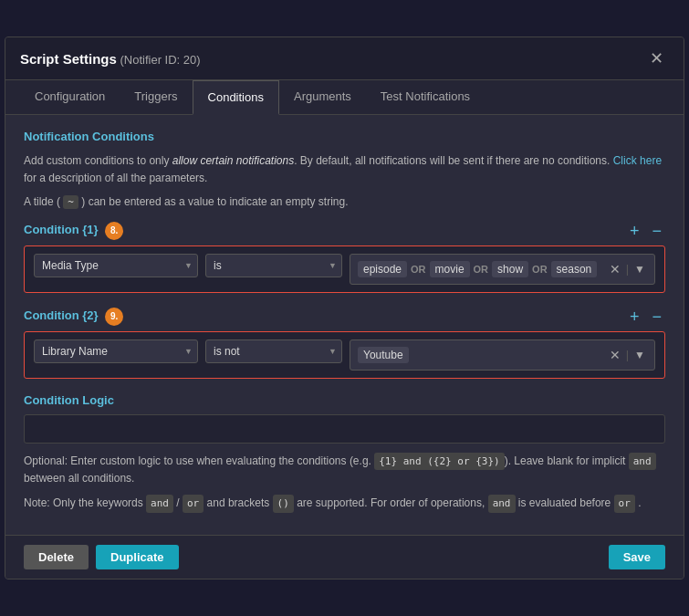 The image size is (689, 616). Describe the element at coordinates (61, 230) in the screenshot. I see `condition1-label: Condition {1}` at that location.